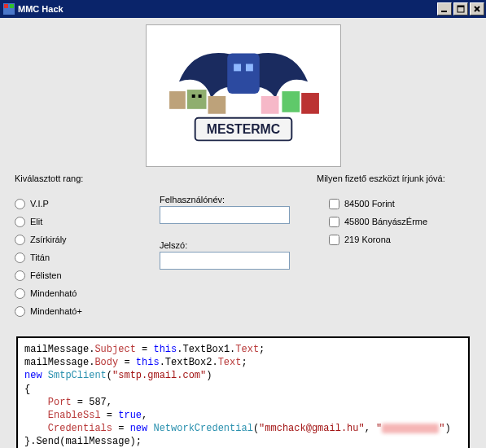 This screenshot has height=448, width=486. Describe the element at coordinates (241, 200) in the screenshot. I see `username-label: Felhasználónév:` at that location.